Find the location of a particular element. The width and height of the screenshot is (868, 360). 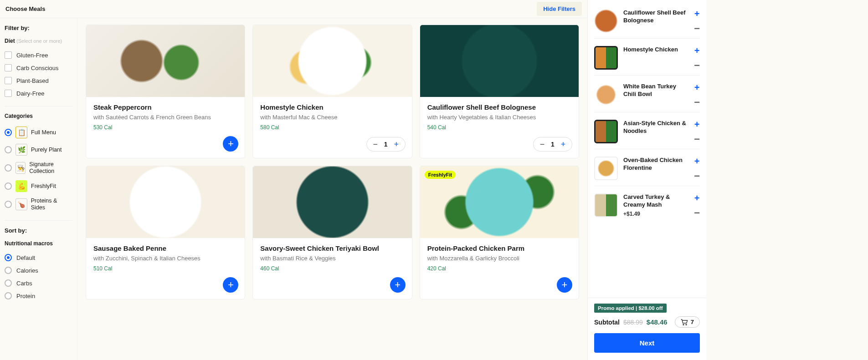

meal-card: Sausage Baked Penne with Zucchini, Spina… is located at coordinates (165, 233).